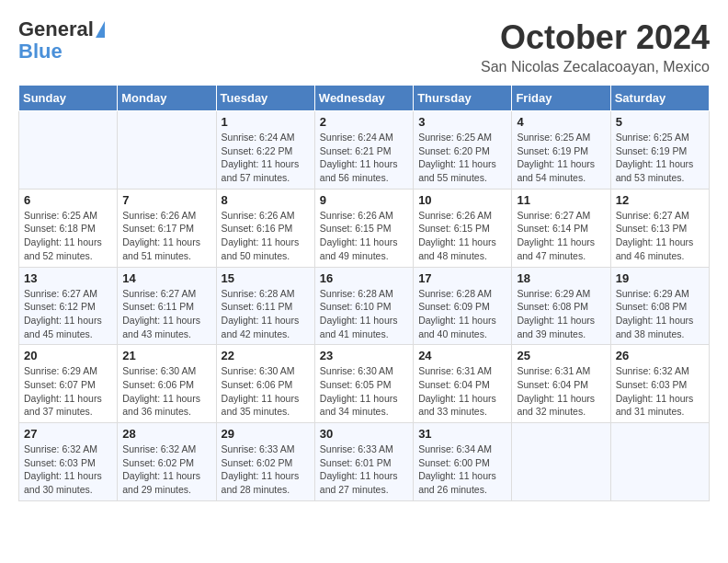 The image size is (728, 563). Describe the element at coordinates (364, 385) in the screenshot. I see `calendar-cell: 23Sunrise: 6:30 AM Sunset: 6:05 PM Dayli…` at that location.